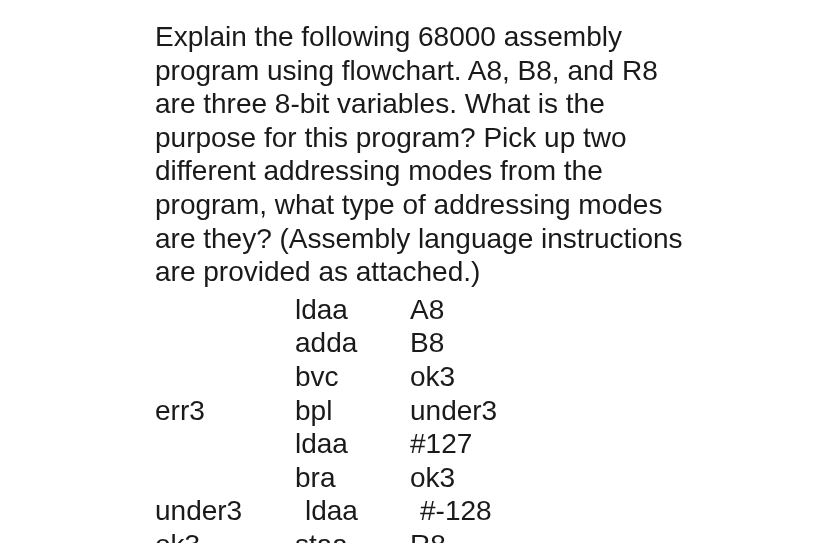  What do you see at coordinates (462, 444) in the screenshot?
I see `code-line: ldaa #127` at bounding box center [462, 444].